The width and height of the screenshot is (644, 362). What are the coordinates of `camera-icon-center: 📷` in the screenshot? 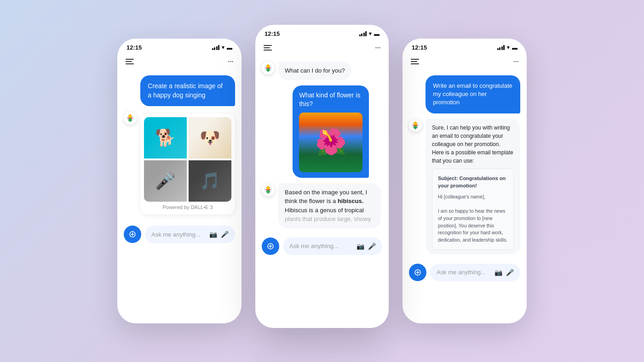 It's located at (361, 246).